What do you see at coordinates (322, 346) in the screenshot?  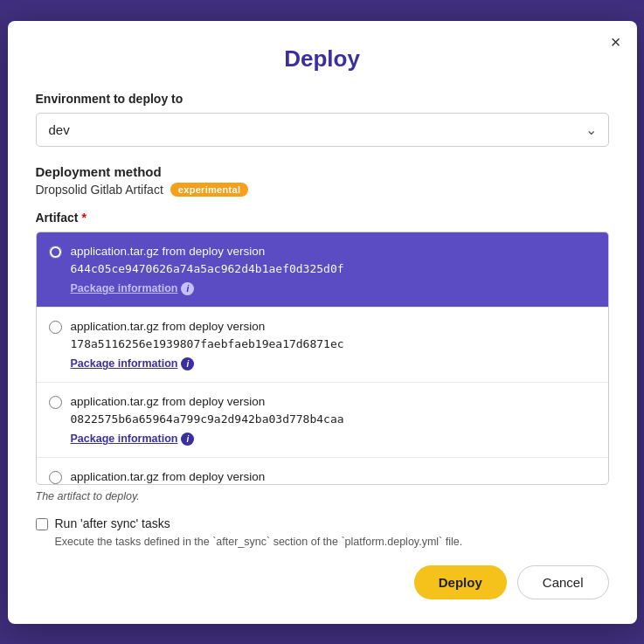 I see `artifact-item-2-row: application.tar.gz from deploy version 1…` at bounding box center [322, 346].